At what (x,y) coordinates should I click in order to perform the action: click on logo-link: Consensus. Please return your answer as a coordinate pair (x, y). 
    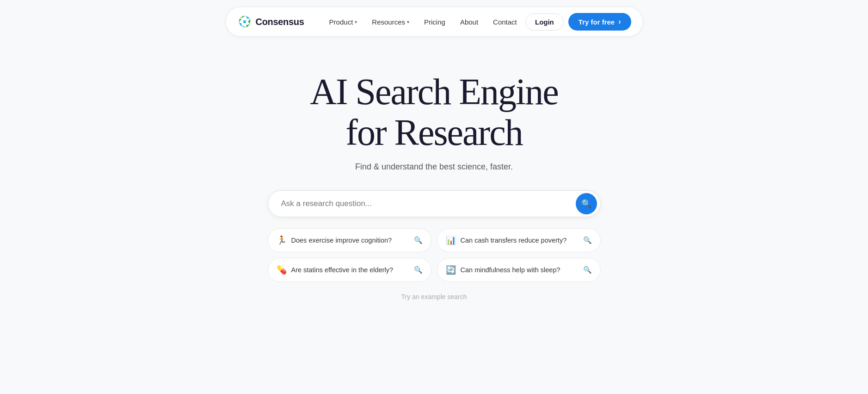
    Looking at the image, I should click on (271, 22).